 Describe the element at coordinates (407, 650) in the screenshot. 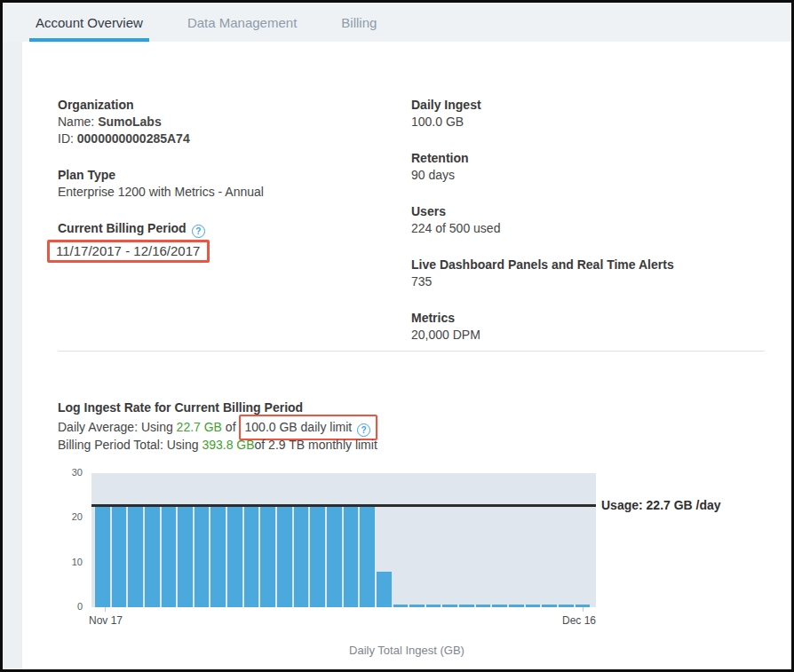

I see `chart-axis-title: Daily Total Ingest (GB)` at that location.